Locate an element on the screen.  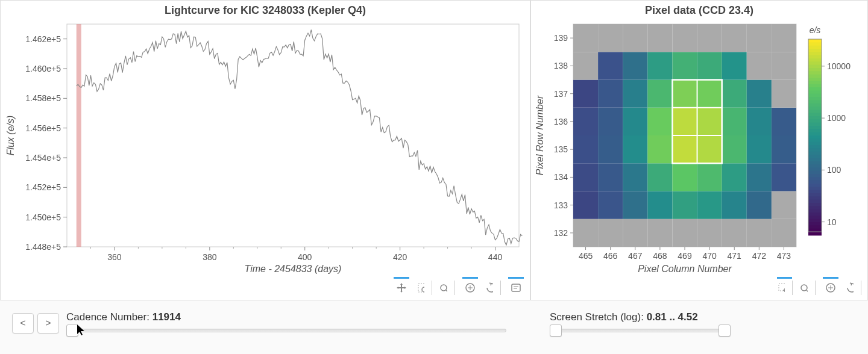
svg-text: 138 is located at coordinates (561, 66).